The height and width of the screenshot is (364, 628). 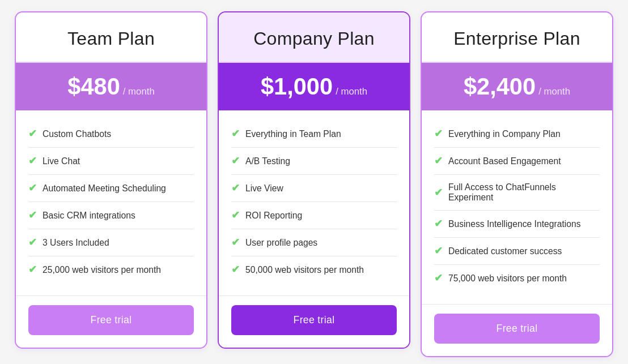 What do you see at coordinates (111, 189) in the screenshot?
I see `feature-item-team-2: ✔Automated Meeting Scheduling` at bounding box center [111, 189].